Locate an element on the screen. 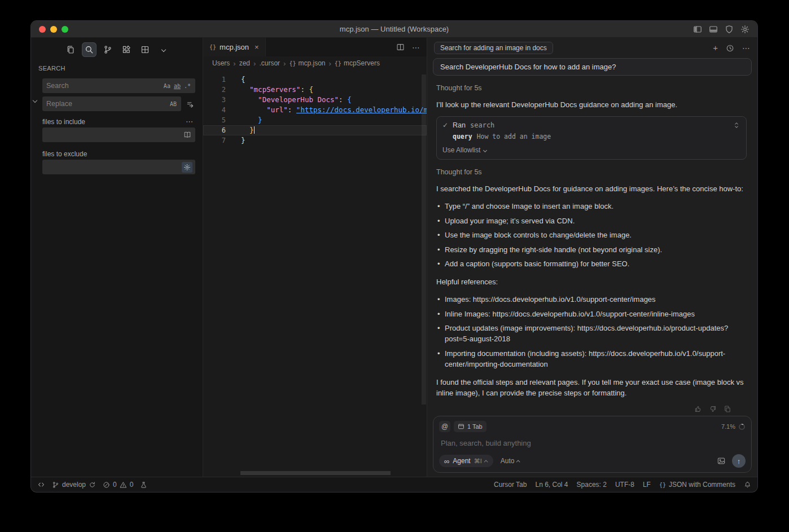  errors-icon is located at coordinates (106, 485).